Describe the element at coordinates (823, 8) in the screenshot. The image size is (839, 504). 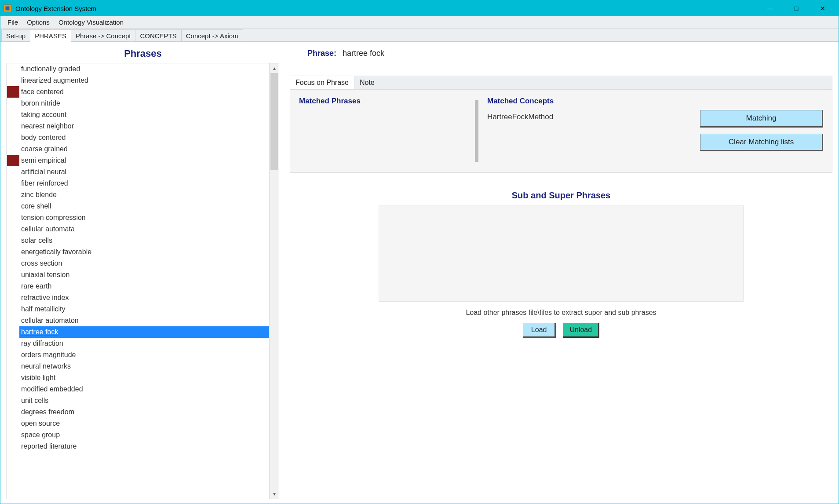
I see `close-button: ✕` at that location.